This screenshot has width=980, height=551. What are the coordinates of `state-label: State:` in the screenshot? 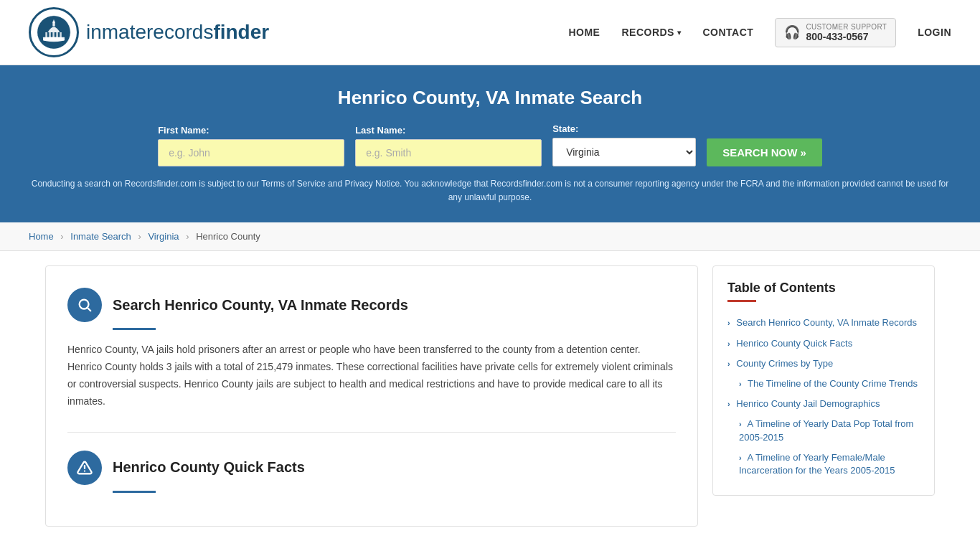 It's located at (624, 129).